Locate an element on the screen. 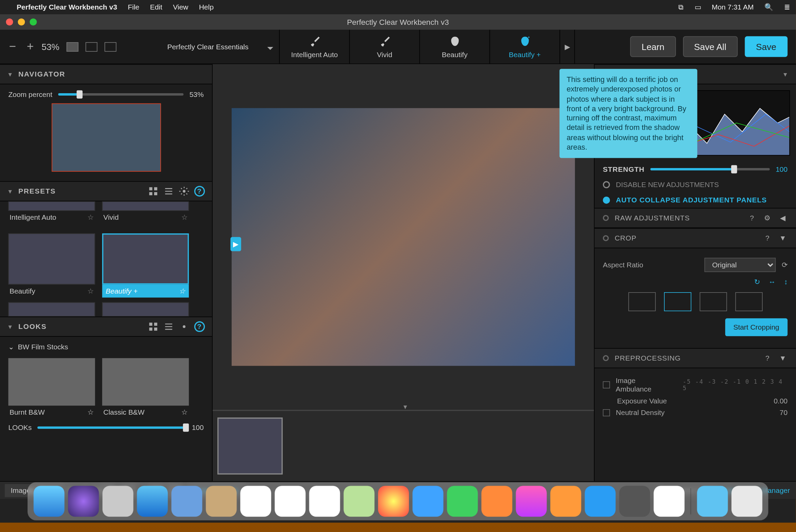  save-all-button: Save All is located at coordinates (710, 47).